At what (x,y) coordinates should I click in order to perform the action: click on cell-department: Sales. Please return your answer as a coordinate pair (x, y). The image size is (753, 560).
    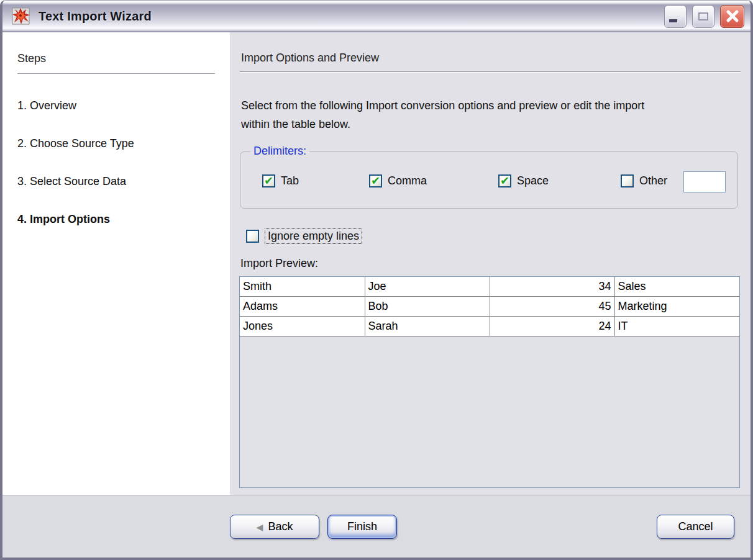
    Looking at the image, I should click on (677, 287).